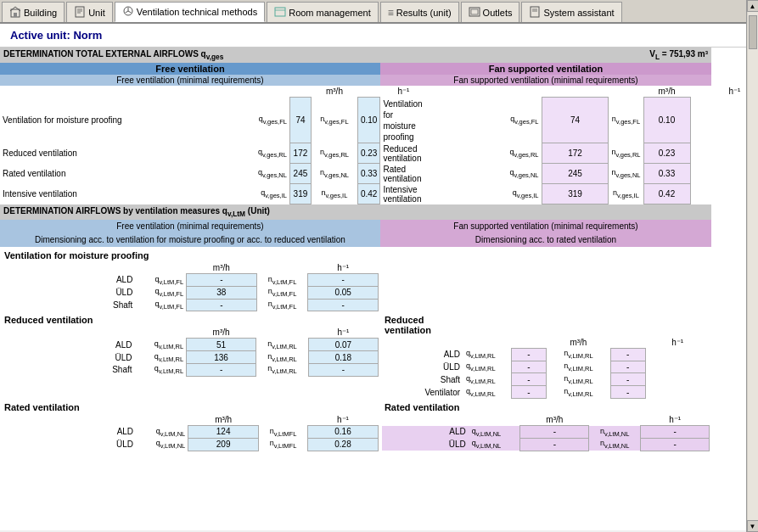 The width and height of the screenshot is (758, 532). Describe the element at coordinates (356, 212) in the screenshot. I see `section2-header: DETERMINATION AIRFLOWS by ventilation me…` at that location.